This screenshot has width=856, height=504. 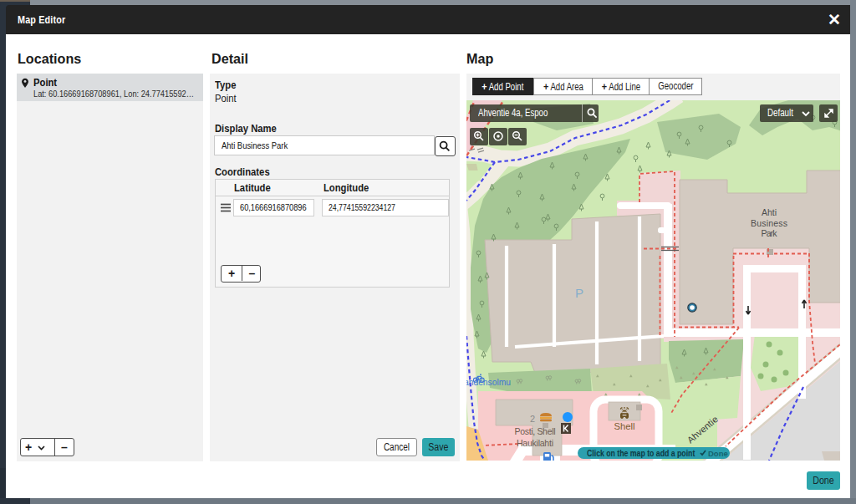 I want to click on svg-text: Haukilahti, so click(x=535, y=443).